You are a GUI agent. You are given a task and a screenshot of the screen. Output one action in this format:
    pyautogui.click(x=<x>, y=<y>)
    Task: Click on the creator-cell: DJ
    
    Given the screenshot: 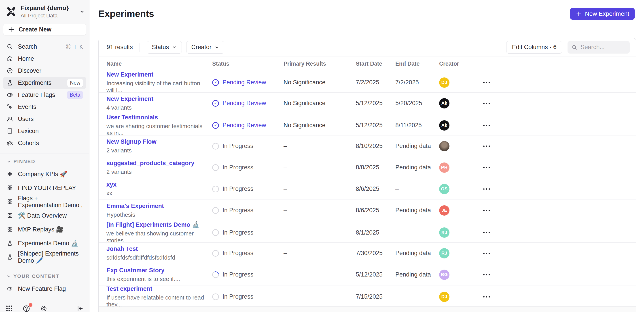 What is the action you would take?
    pyautogui.click(x=457, y=82)
    